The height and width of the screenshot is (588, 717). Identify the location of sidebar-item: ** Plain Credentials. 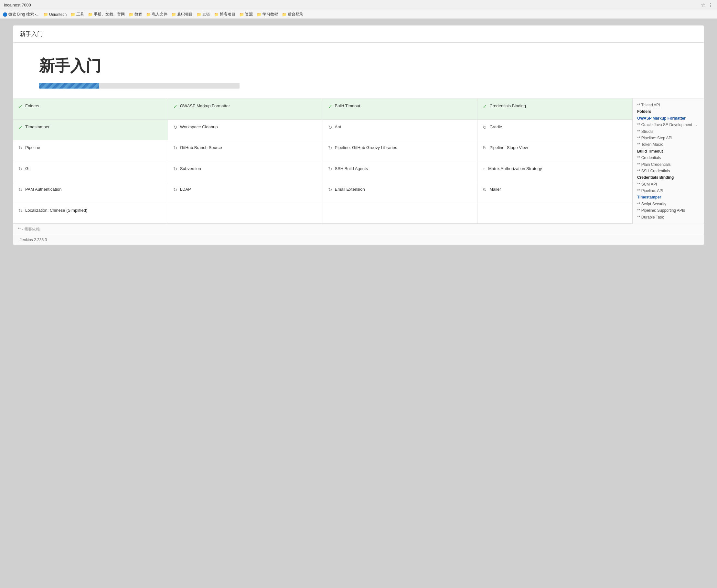
(668, 165).